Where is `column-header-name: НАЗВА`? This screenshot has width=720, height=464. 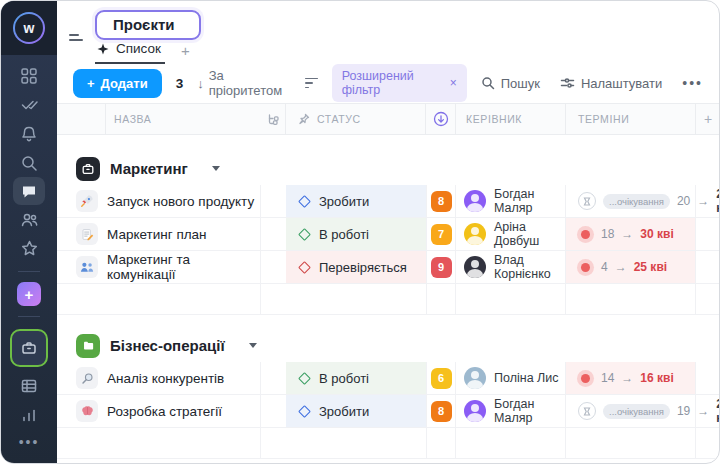
column-header-name: НАЗВА is located at coordinates (184, 119).